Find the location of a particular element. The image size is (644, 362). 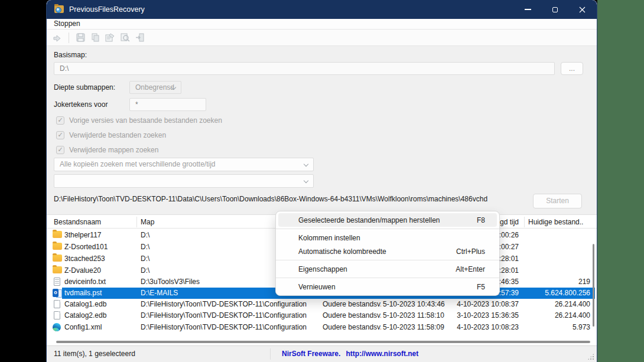

nirsoft-link: http://www.nirsoft.net is located at coordinates (382, 354).